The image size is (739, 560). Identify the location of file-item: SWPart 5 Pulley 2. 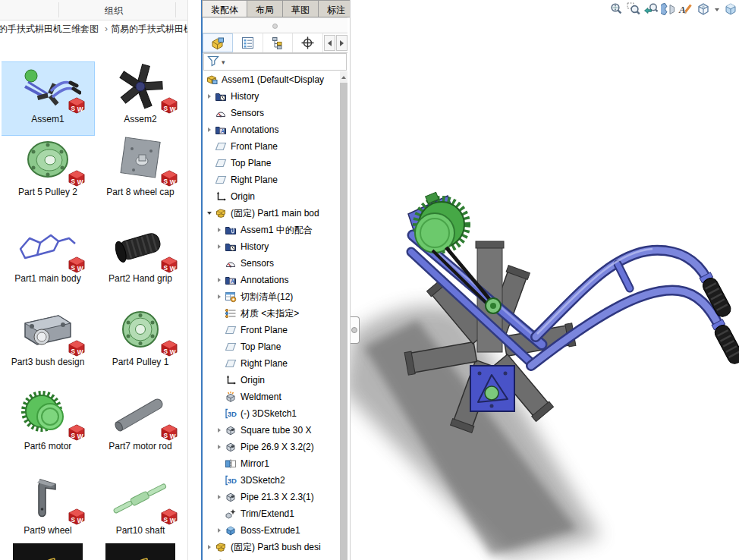
(48, 178).